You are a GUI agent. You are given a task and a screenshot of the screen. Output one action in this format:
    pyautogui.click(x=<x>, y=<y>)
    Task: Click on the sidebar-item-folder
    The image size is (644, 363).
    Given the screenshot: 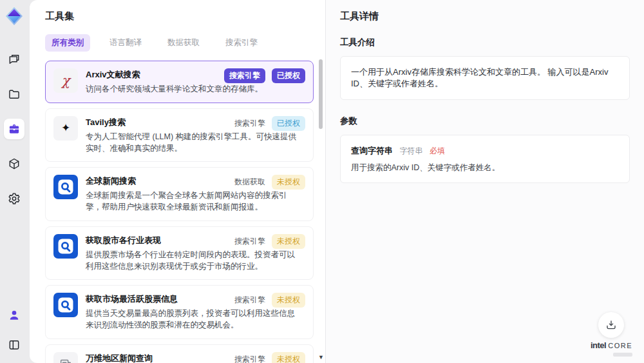 What is the action you would take?
    pyautogui.click(x=14, y=94)
    